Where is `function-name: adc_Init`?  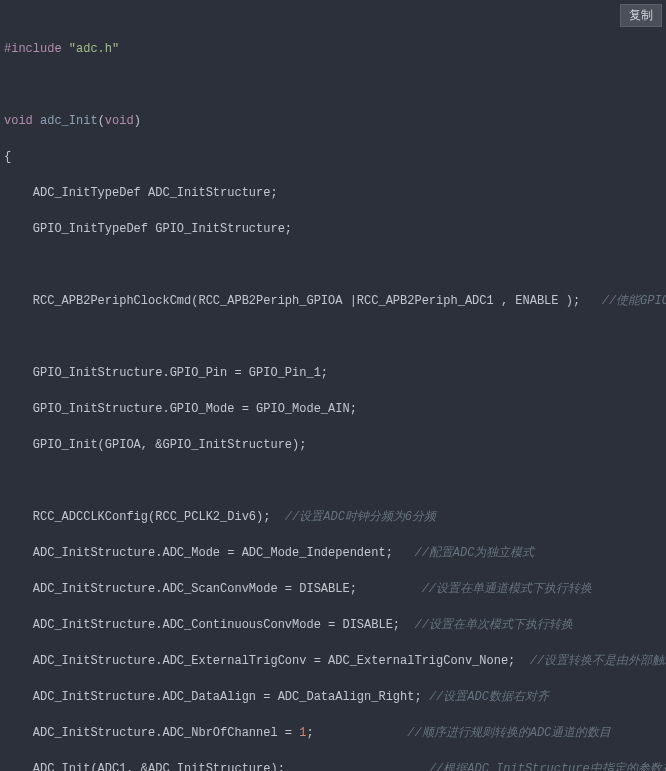
function-name: adc_Init is located at coordinates (69, 121).